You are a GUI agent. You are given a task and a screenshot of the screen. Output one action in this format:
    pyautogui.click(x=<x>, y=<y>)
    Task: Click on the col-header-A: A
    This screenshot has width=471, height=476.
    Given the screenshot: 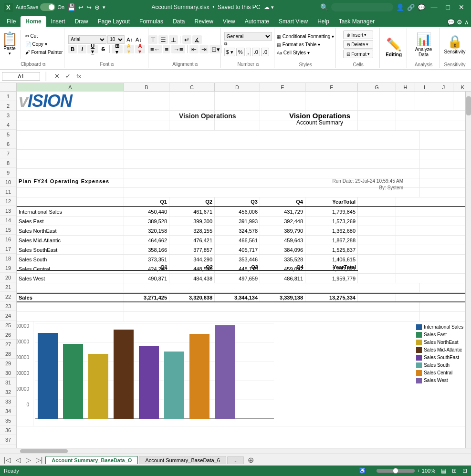 What is the action you would take?
    pyautogui.click(x=71, y=87)
    